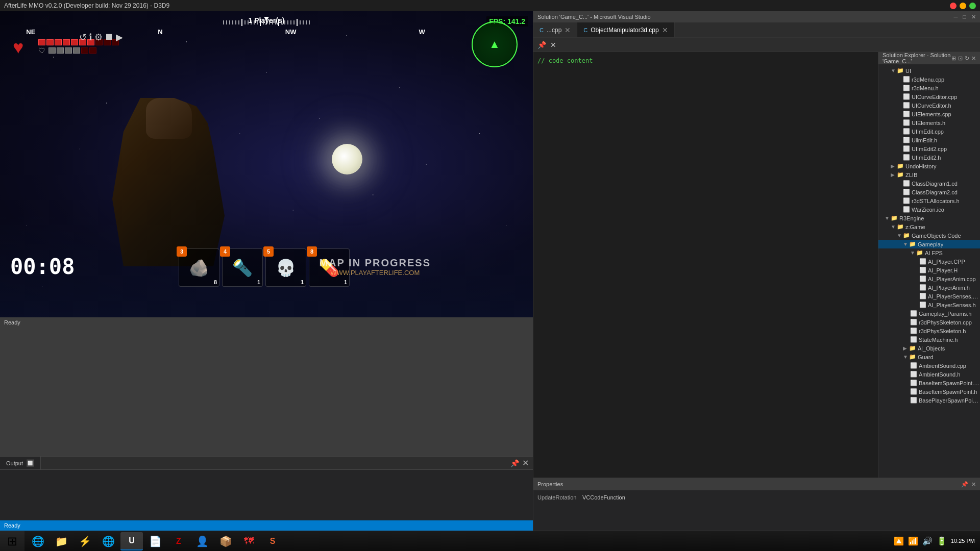 The height and width of the screenshot is (551, 980). I want to click on expand-alobjects: ▶, so click(905, 348).